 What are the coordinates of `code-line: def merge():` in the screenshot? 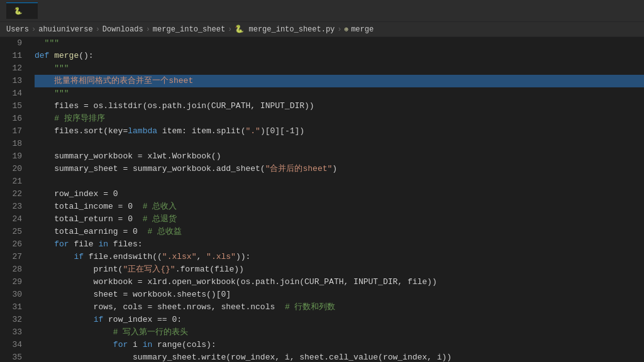 It's located at (340, 56).